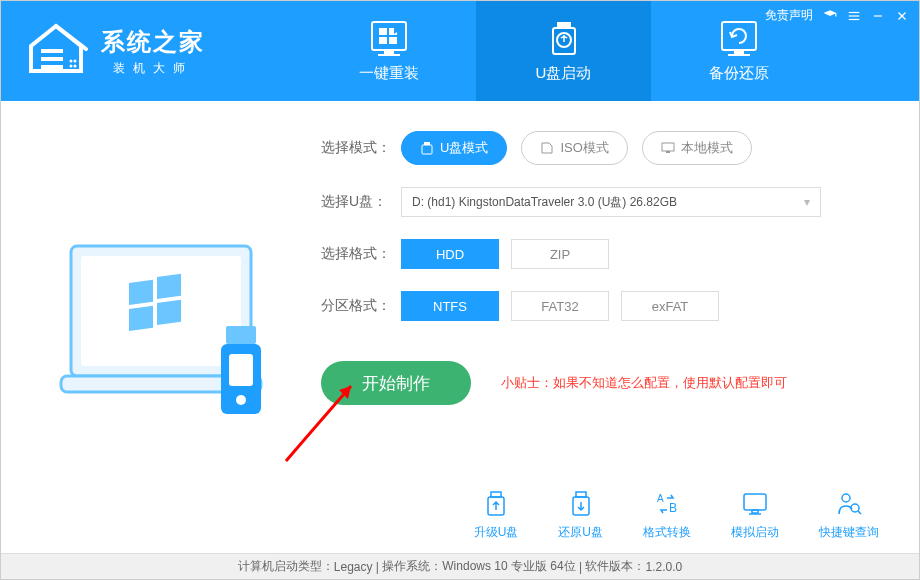 This screenshot has height=580, width=920. Describe the element at coordinates (644, 383) in the screenshot. I see `tip-text: 小贴士：如果不知道怎么配置，使用默认配置即可` at that location.